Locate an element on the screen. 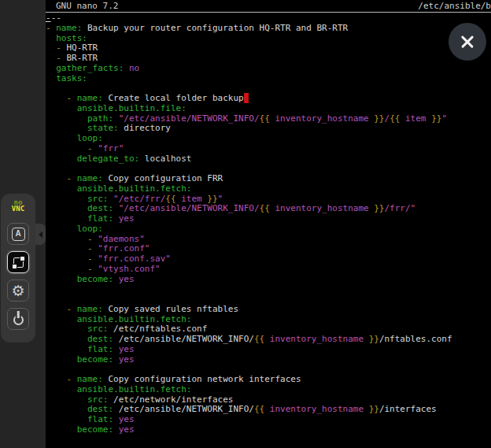 This screenshot has width=491, height=448. code-line: gather_facts: no is located at coordinates (93, 68).